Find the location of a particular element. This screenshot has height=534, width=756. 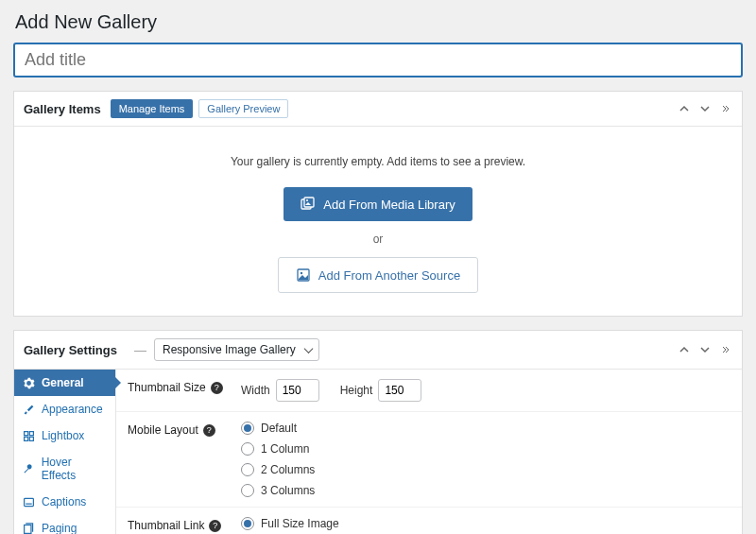

grid-icon is located at coordinates (28, 436).